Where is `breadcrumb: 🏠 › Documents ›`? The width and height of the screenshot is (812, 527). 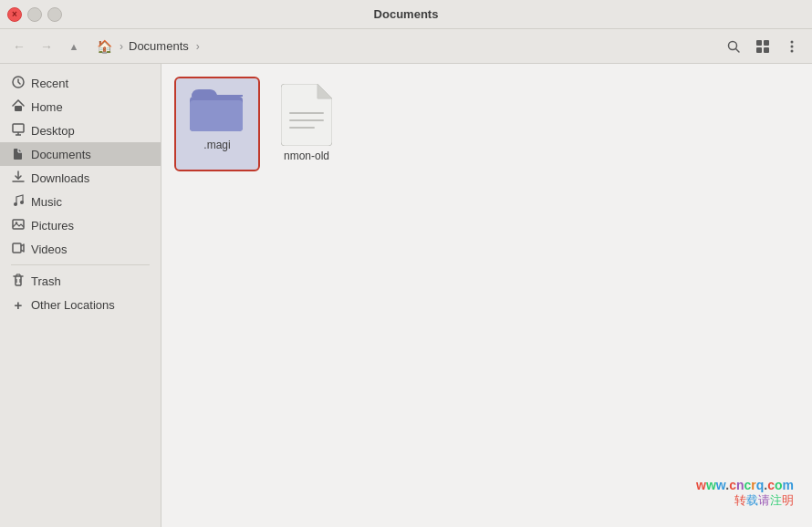
breadcrumb: 🏠 › Documents › is located at coordinates (405, 46).